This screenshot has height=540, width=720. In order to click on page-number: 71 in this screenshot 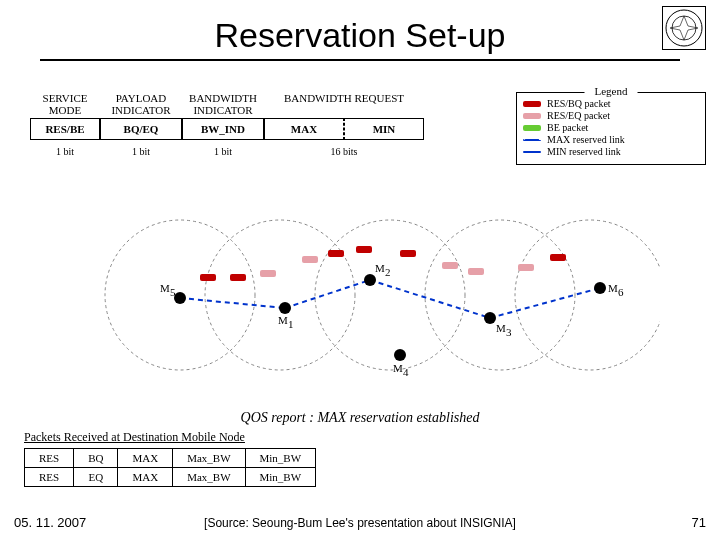, I will do `click(699, 522)`.